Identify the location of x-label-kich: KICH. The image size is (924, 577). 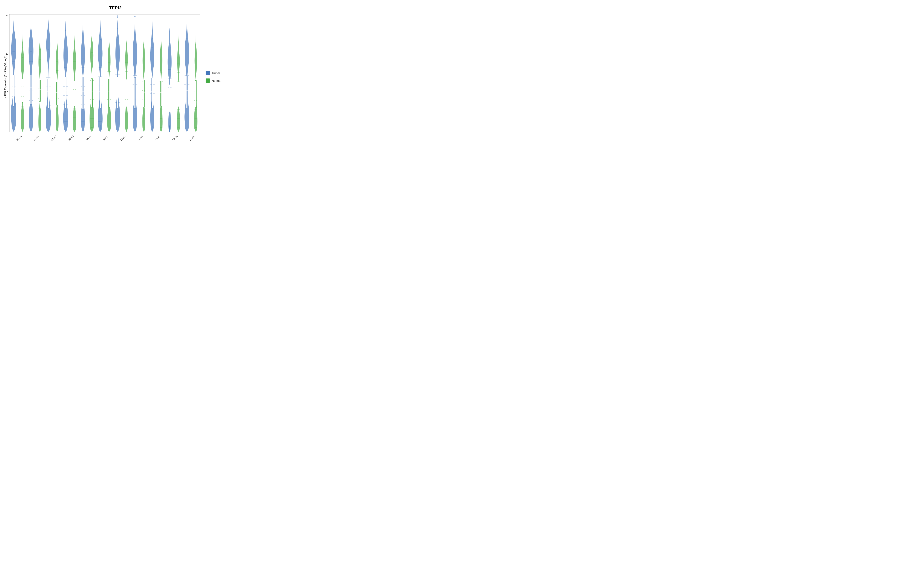
(89, 137).